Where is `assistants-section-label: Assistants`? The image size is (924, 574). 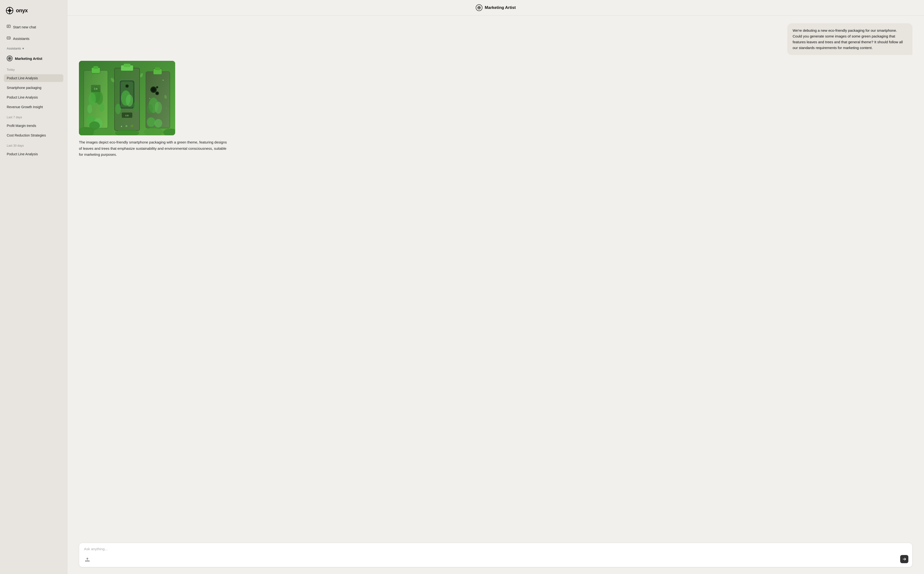 assistants-section-label: Assistants is located at coordinates (14, 49).